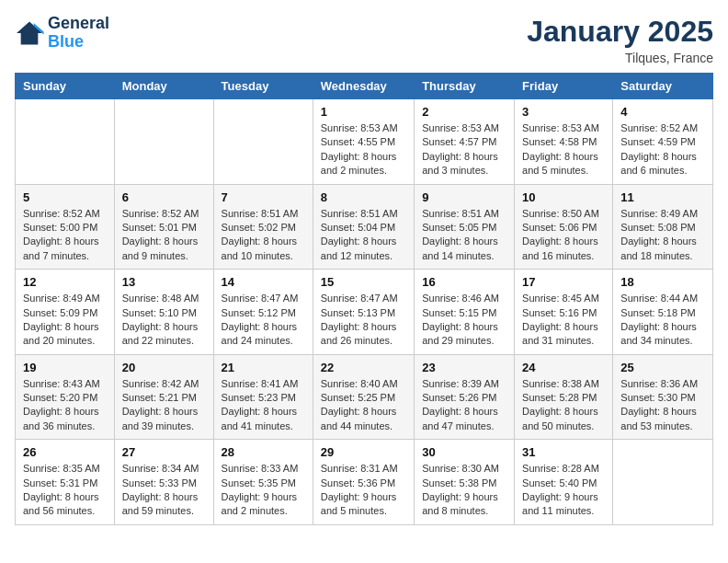  Describe the element at coordinates (364, 313) in the screenshot. I see `calendar-week-2: 12Sunrise: 8:49 AM Sunset: 5:09 PM Dayli…` at that location.